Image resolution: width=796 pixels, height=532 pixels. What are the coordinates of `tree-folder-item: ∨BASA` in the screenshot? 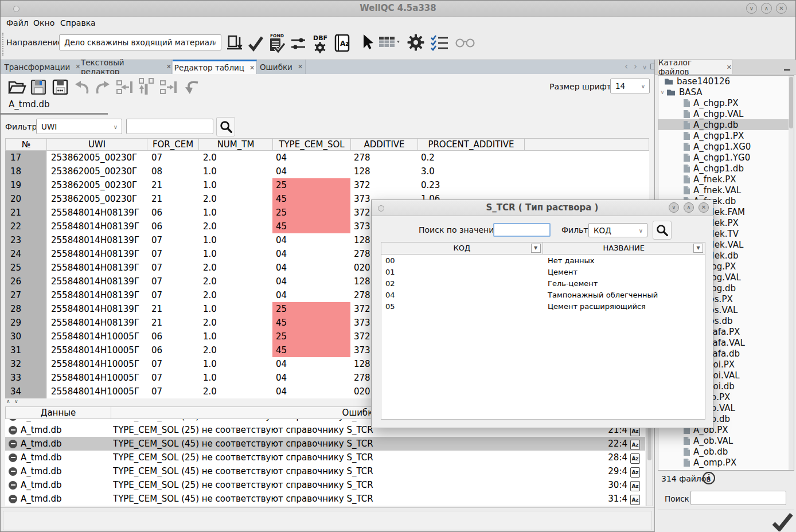 It's located at (726, 92).